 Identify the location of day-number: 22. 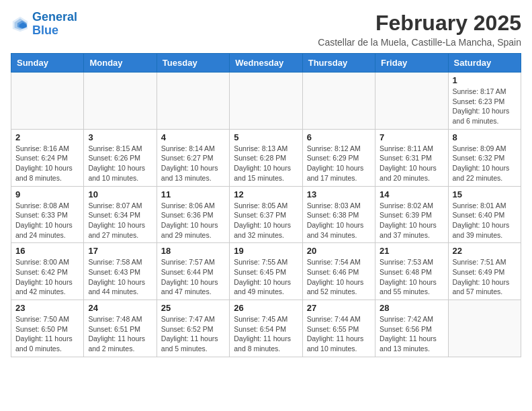
(485, 251).